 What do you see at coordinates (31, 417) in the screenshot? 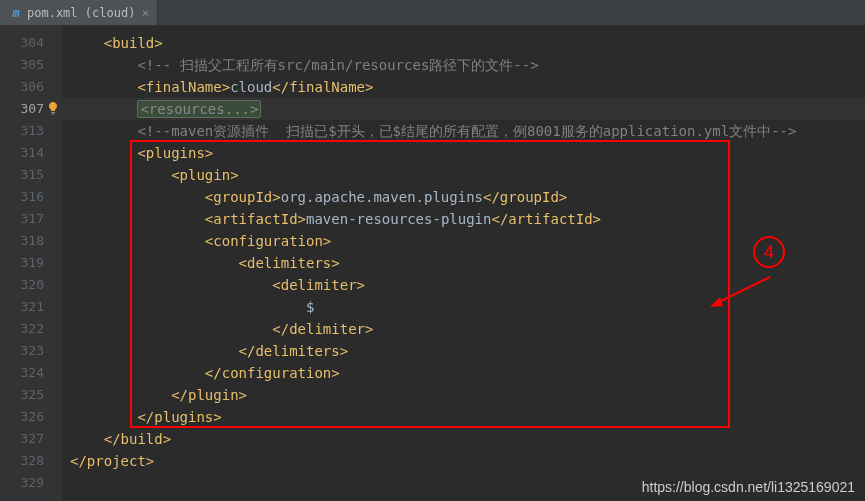
I see `line-number: 326` at bounding box center [31, 417].